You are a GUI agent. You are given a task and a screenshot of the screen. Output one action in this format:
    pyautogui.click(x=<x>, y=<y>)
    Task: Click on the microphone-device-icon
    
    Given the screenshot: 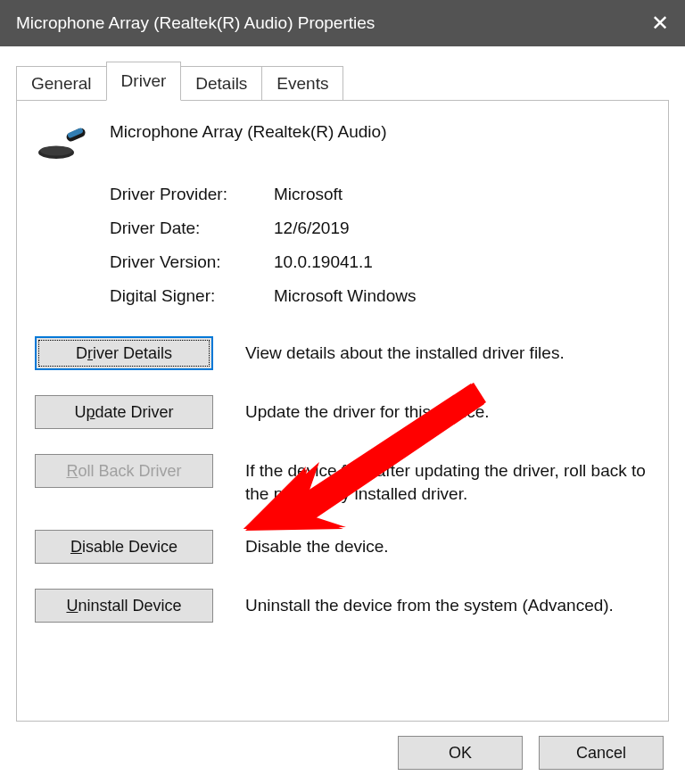 What is the action you would take?
    pyautogui.click(x=63, y=141)
    